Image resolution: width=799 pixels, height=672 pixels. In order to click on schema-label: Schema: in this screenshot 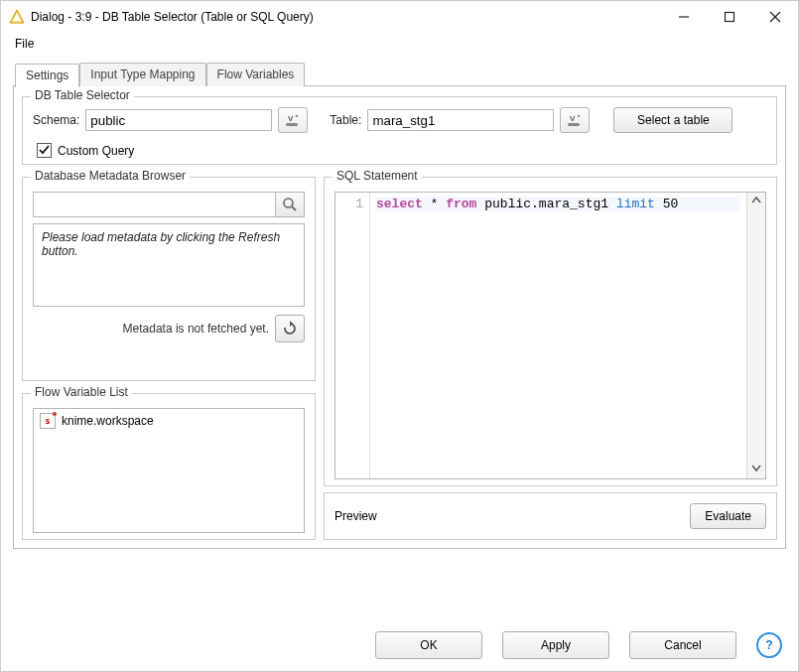, I will do `click(56, 120)`.